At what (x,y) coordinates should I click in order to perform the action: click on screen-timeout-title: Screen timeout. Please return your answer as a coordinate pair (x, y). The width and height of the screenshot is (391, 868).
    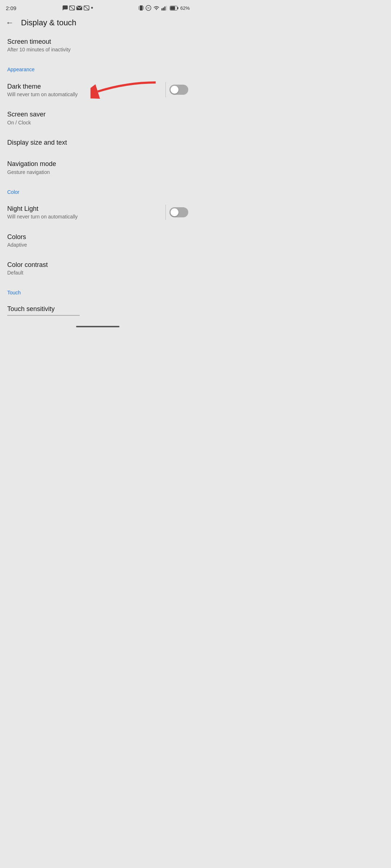
    Looking at the image, I should click on (98, 42).